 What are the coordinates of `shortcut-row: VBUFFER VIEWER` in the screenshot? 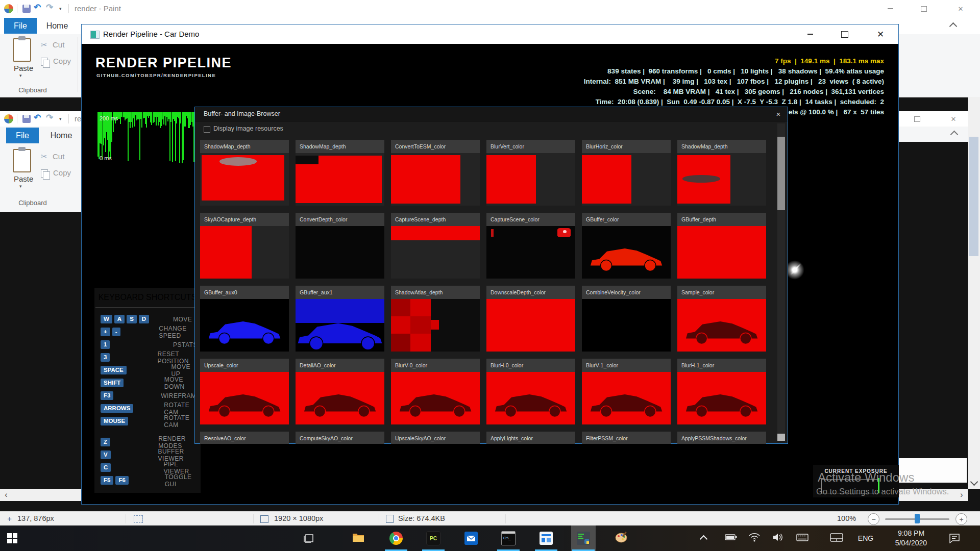 It's located at (148, 455).